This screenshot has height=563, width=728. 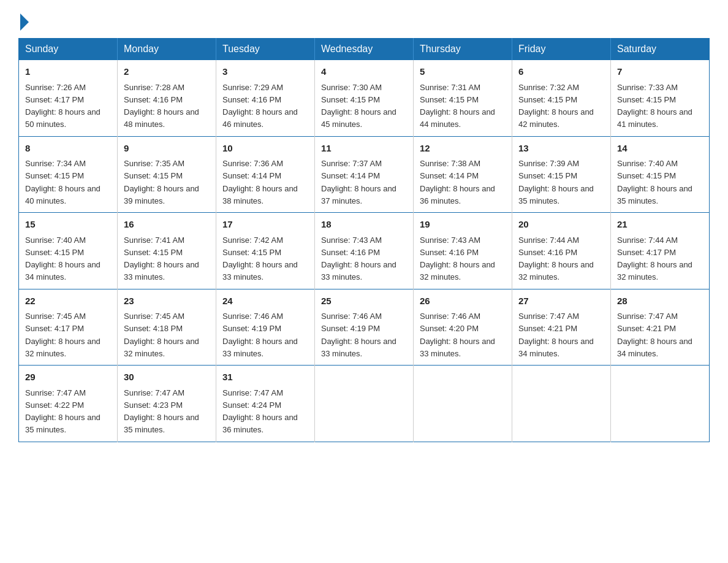 I want to click on day-number: 15, so click(x=68, y=224).